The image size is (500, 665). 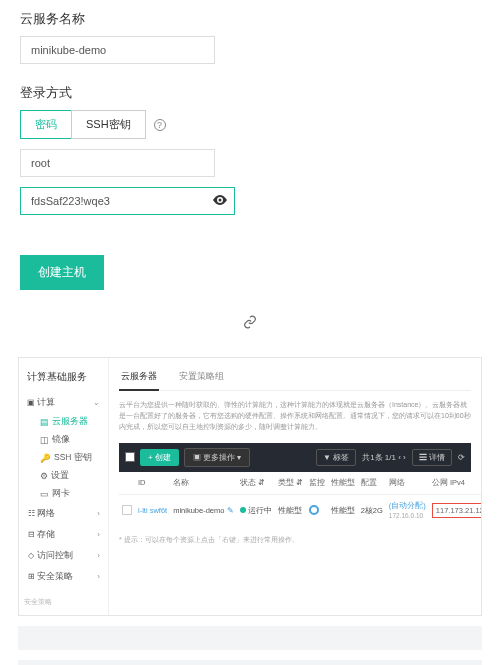 What do you see at coordinates (152, 484) in the screenshot?
I see `table-header: ID` at bounding box center [152, 484].